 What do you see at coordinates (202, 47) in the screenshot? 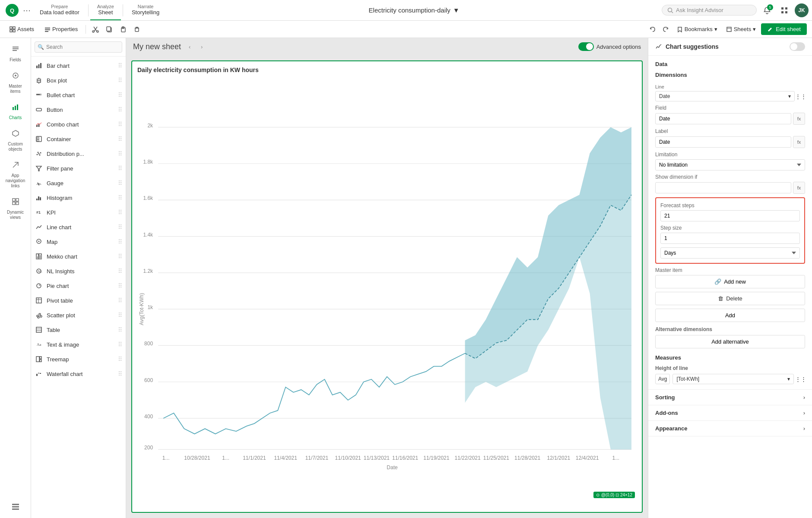
I see `sheet-next-button: ›` at bounding box center [202, 47].